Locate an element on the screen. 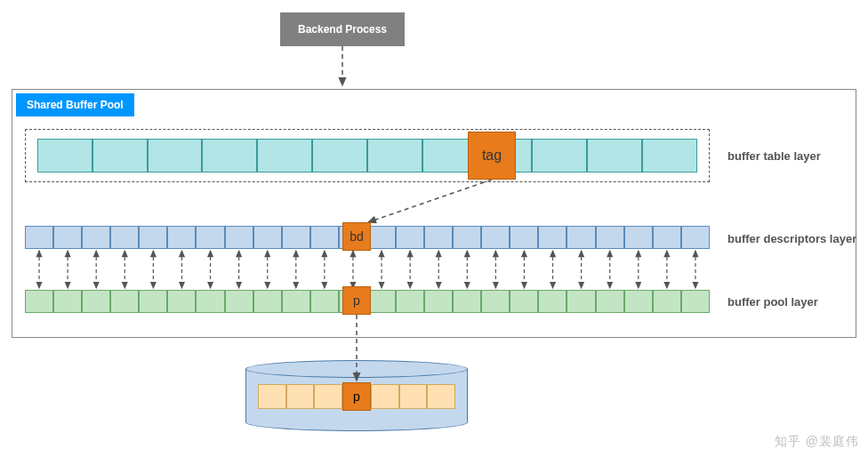  pool-title: Shared Buffer Pool is located at coordinates (75, 105).